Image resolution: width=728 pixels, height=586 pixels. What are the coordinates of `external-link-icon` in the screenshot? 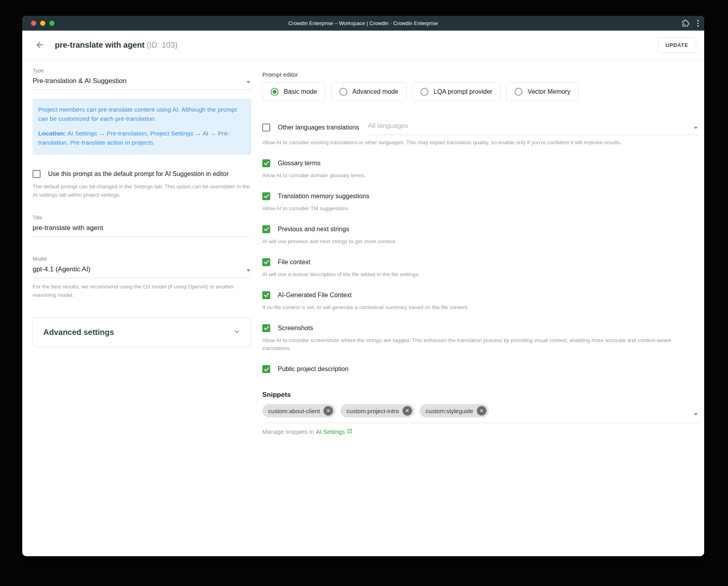 It's located at (350, 431).